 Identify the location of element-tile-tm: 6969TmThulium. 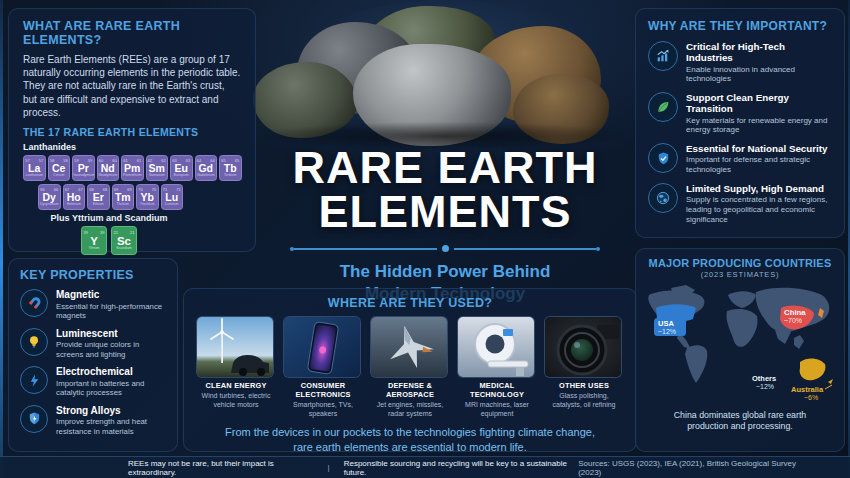
(124, 197).